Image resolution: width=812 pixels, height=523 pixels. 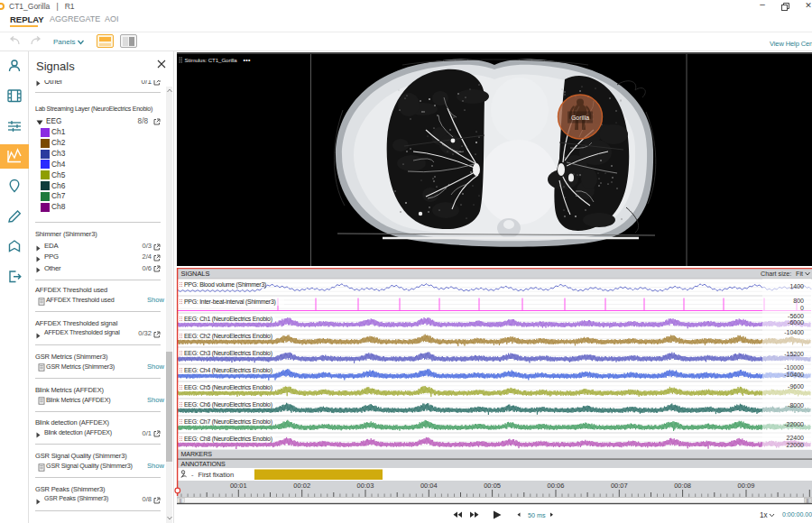 I want to click on svg-text: Chart size:, so click(x=776, y=274).